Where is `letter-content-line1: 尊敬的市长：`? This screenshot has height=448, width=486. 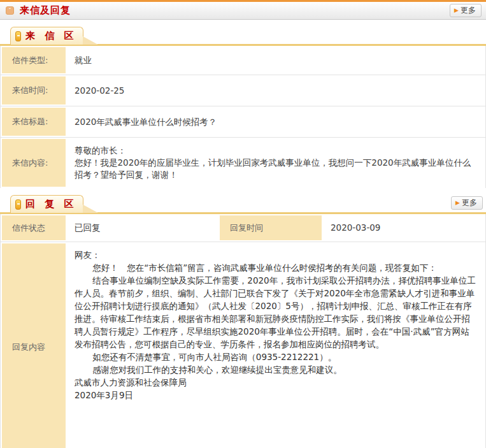 letter-content-line1: 尊敬的市长： is located at coordinates (276, 150).